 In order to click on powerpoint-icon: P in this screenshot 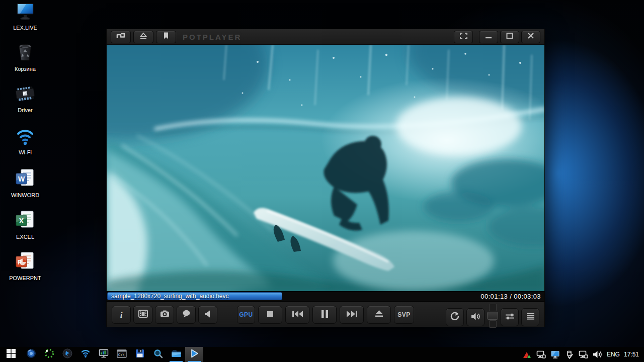, I will do `click(25, 262)`.